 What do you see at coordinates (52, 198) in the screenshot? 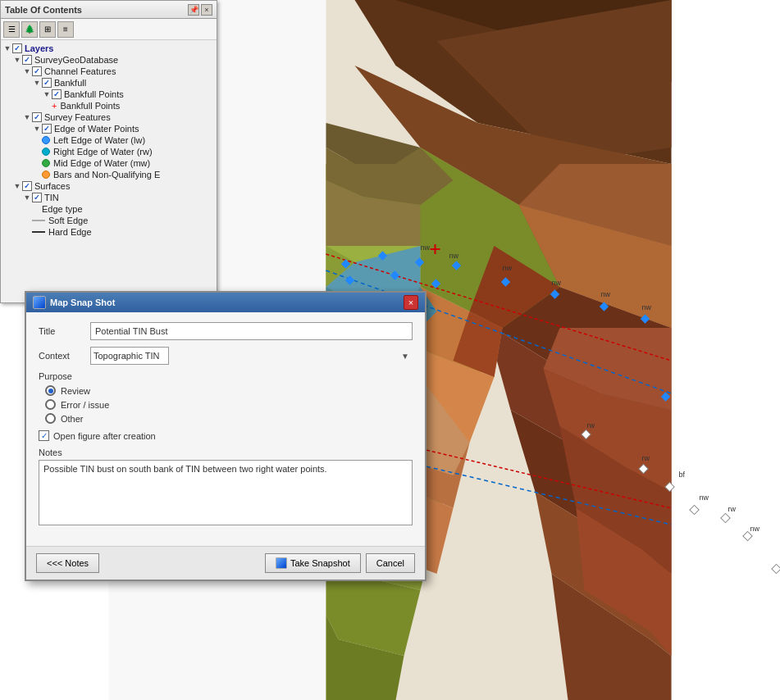
I see `label-tin: TIN` at bounding box center [52, 198].